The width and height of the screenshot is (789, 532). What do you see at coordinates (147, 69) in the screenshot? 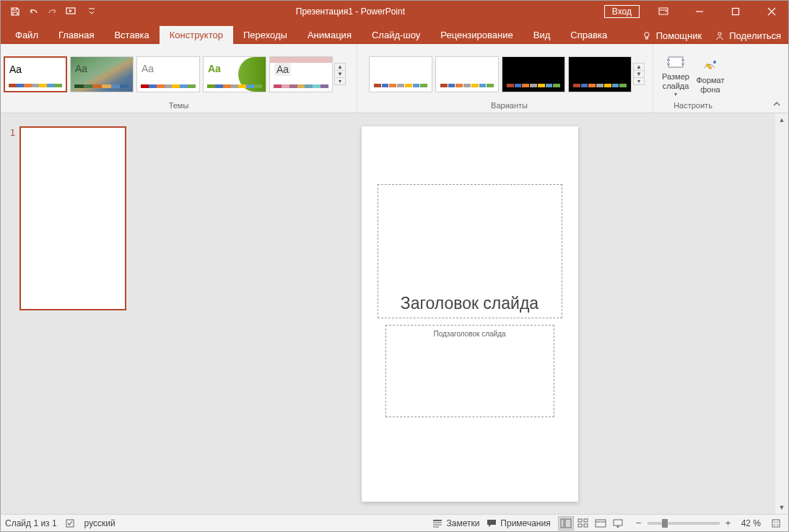
I see `theme-3-aa: Aa` at bounding box center [147, 69].